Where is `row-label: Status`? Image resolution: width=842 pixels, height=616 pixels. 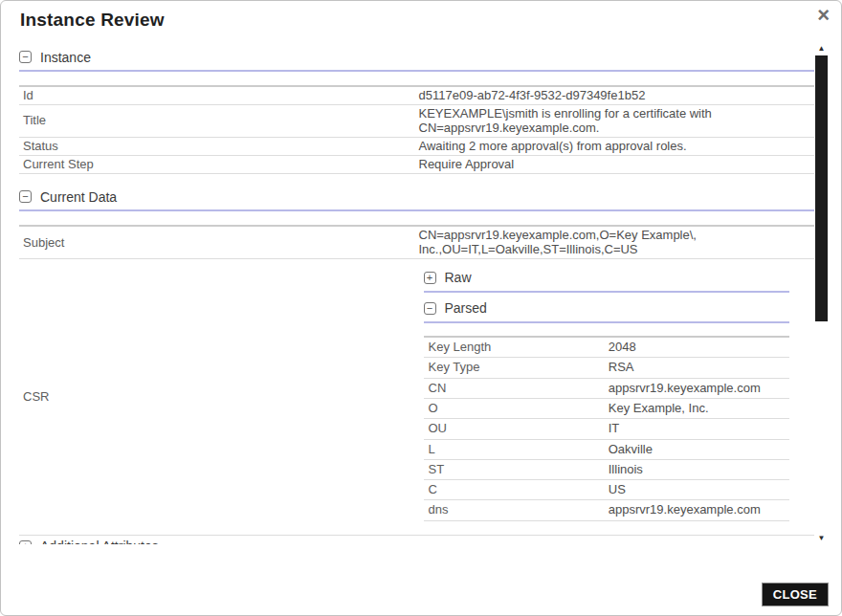 row-label: Status is located at coordinates (218, 145).